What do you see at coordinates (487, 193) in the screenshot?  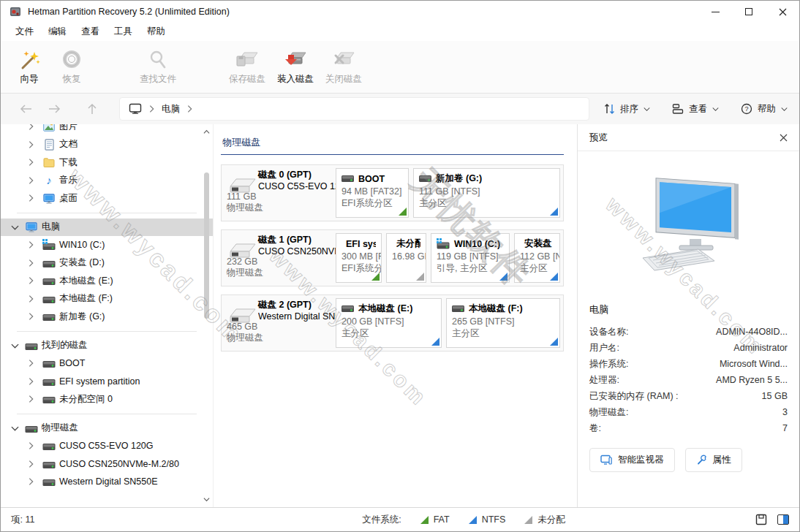 I see `partition-g: 新加卷 (G:) 111 GB [NTFS] 主分区` at bounding box center [487, 193].